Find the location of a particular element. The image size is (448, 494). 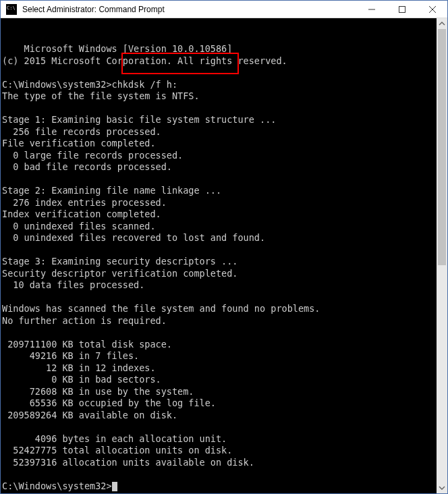

titlebar: Select Administrator: Command Prompt is located at coordinates (224, 9).